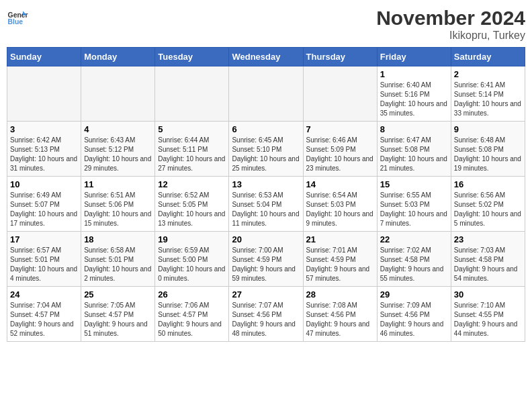 This screenshot has height=411, width=532. I want to click on day-info: Sunrise: 7:04 AMSunset: 4:57 PMDaylight:…, so click(44, 320).